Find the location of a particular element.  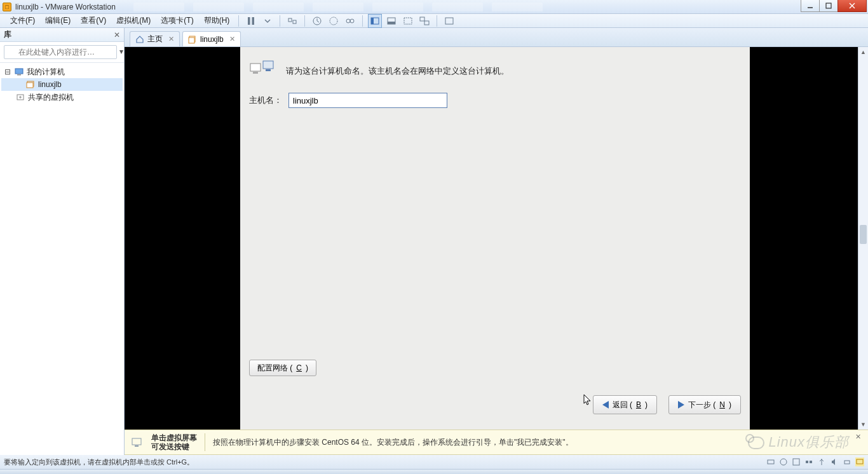

window-title: linuxjlb - VMware Workstation is located at coordinates (65, 7).